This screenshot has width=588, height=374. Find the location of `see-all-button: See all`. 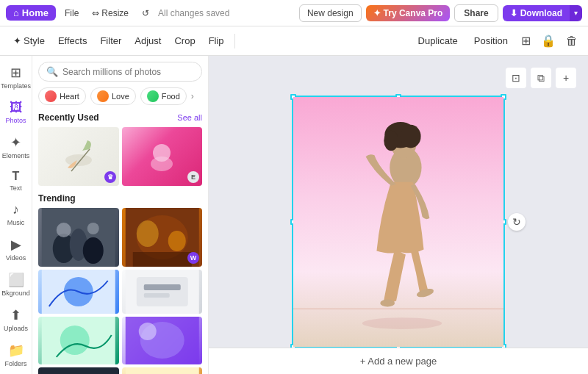

see-all-button: See all is located at coordinates (190, 118).